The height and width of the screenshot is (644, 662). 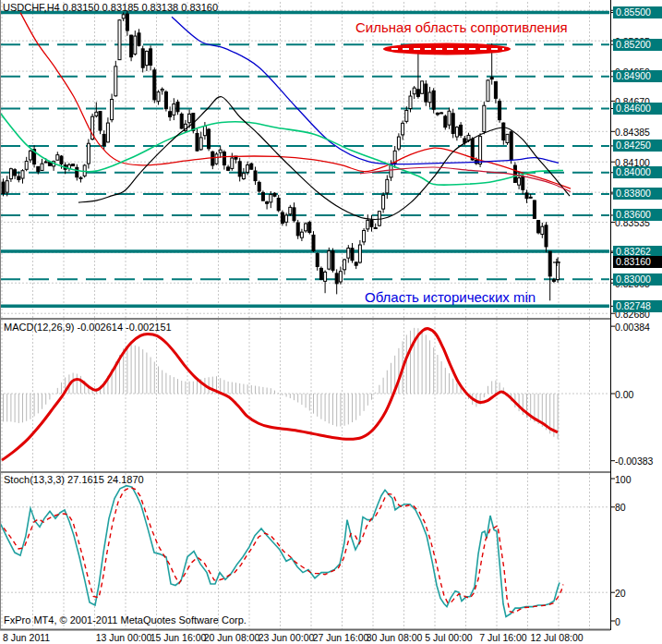 What do you see at coordinates (233, 638) in the screenshot?
I see `time-label: 20 Jun 08:00` at bounding box center [233, 638].